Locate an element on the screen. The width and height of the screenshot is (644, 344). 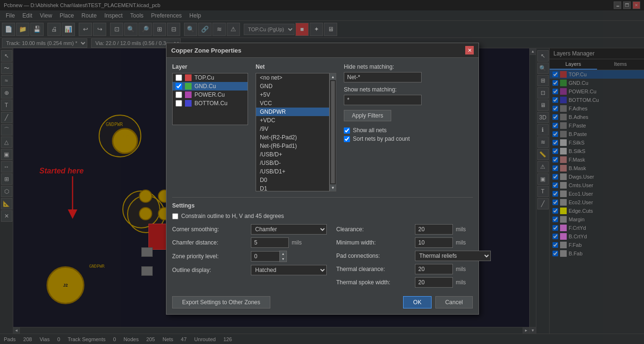
zone-priority-row: Zone priority level: ▲ ▼ is located at coordinates (249, 256).